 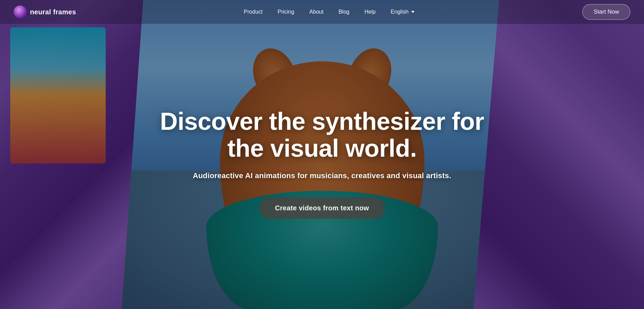 What do you see at coordinates (370, 12) in the screenshot?
I see `nav-link-help: Help` at bounding box center [370, 12].